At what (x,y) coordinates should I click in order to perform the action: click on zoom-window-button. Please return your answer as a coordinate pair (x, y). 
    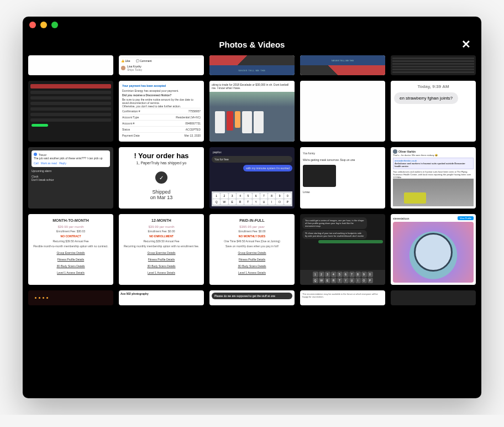
    Looking at the image, I should click on (55, 25).